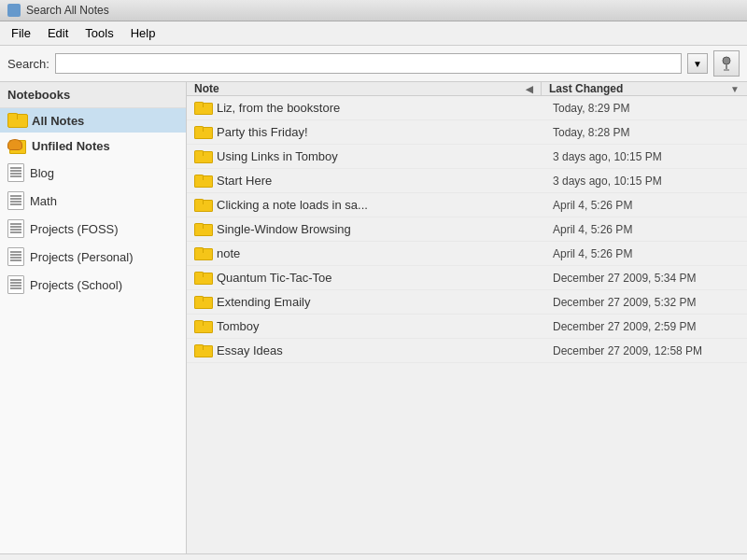 This screenshot has width=747, height=560. I want to click on table-row: Clicking a note loads in sa...April 4, 5…, so click(467, 205).